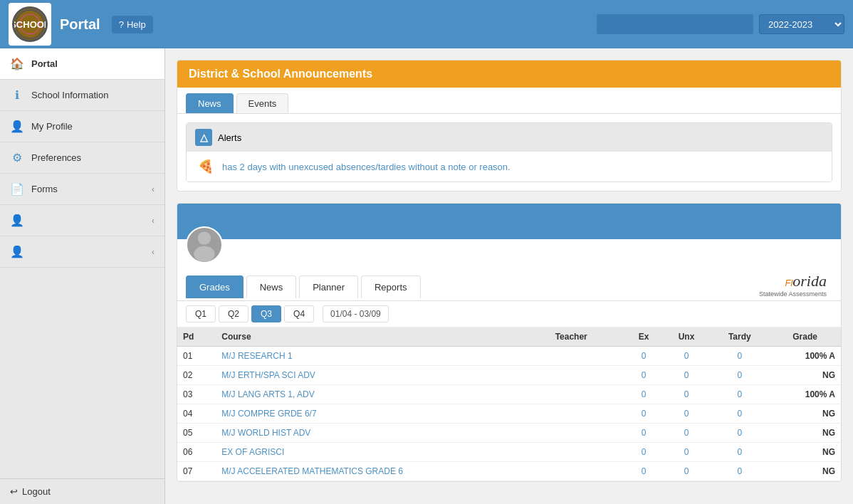 The width and height of the screenshot is (853, 504). I want to click on table-header-row: Pd Course Teacher Ex Unx Tardy Grade, so click(509, 337).